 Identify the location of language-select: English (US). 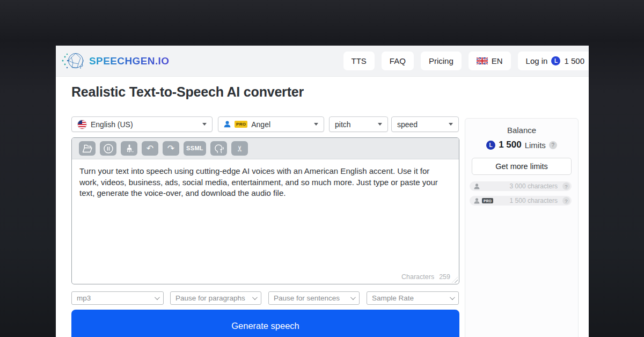
(142, 124).